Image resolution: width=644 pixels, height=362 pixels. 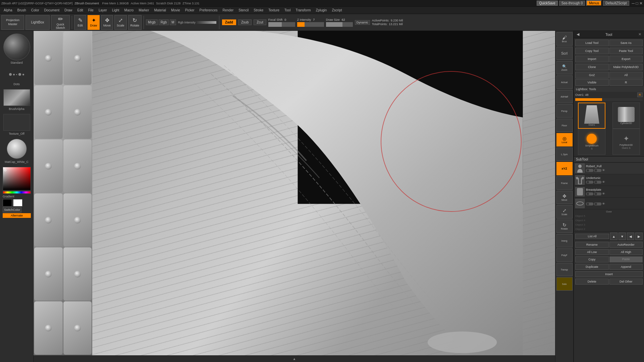 I want to click on menu-item-brush: Brush, so click(x=22, y=10).